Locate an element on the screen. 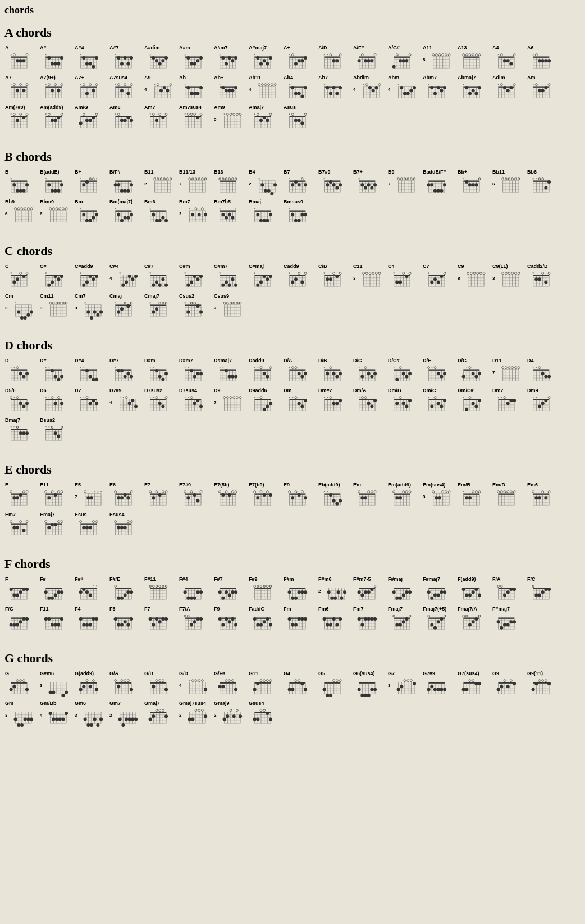  chord-item: Bbm96 is located at coordinates (56, 212).